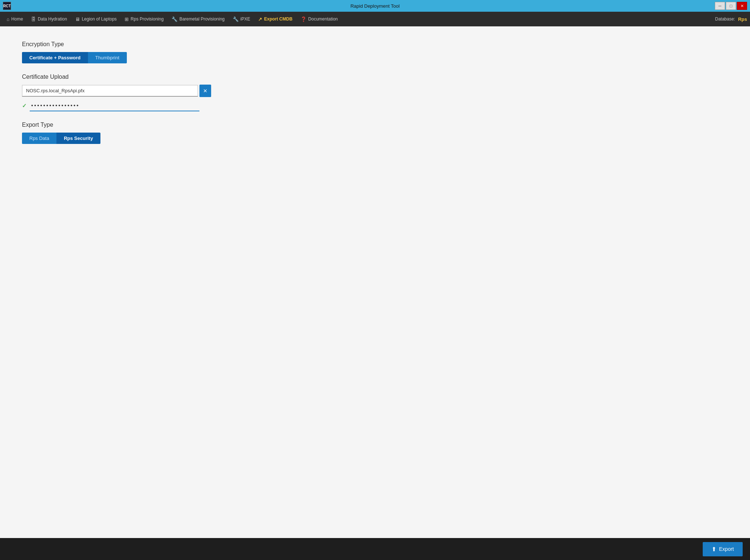 Image resolution: width=750 pixels, height=560 pixels. I want to click on check-icon: ✓, so click(24, 106).